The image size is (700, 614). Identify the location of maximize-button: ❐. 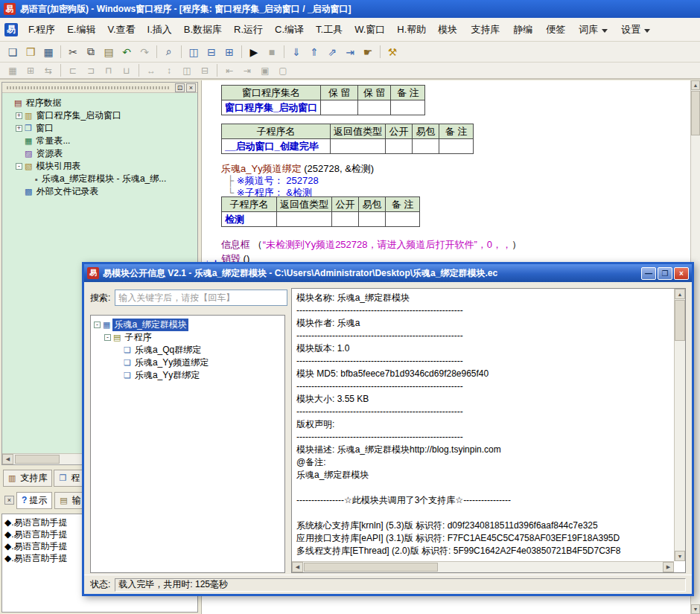
(665, 274).